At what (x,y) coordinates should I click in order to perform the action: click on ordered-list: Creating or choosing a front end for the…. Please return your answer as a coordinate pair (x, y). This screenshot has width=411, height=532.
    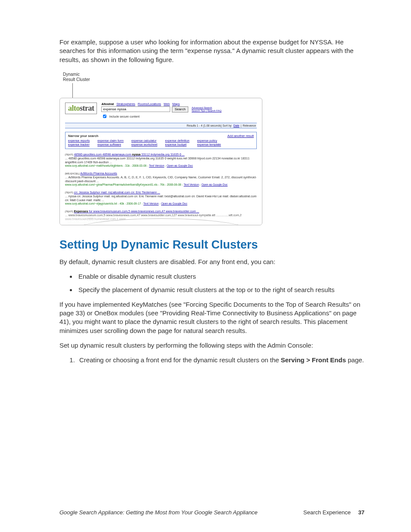
    Looking at the image, I should click on (212, 360).